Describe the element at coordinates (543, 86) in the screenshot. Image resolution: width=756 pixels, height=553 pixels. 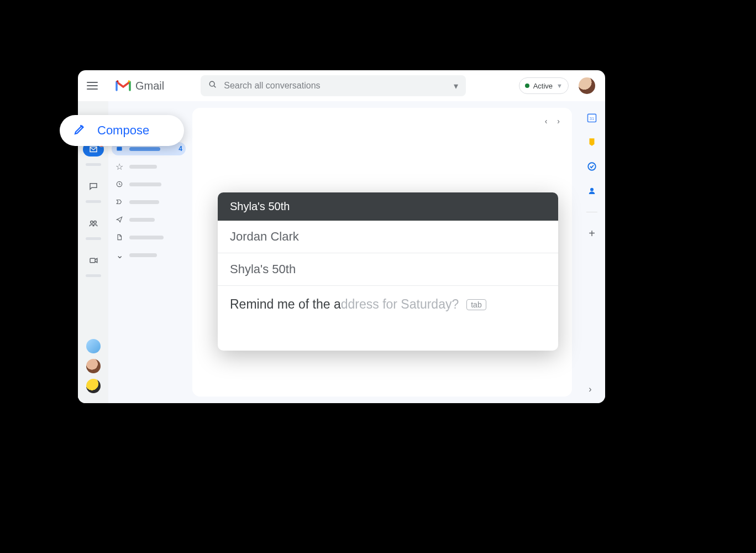
I see `status-label: Active` at that location.